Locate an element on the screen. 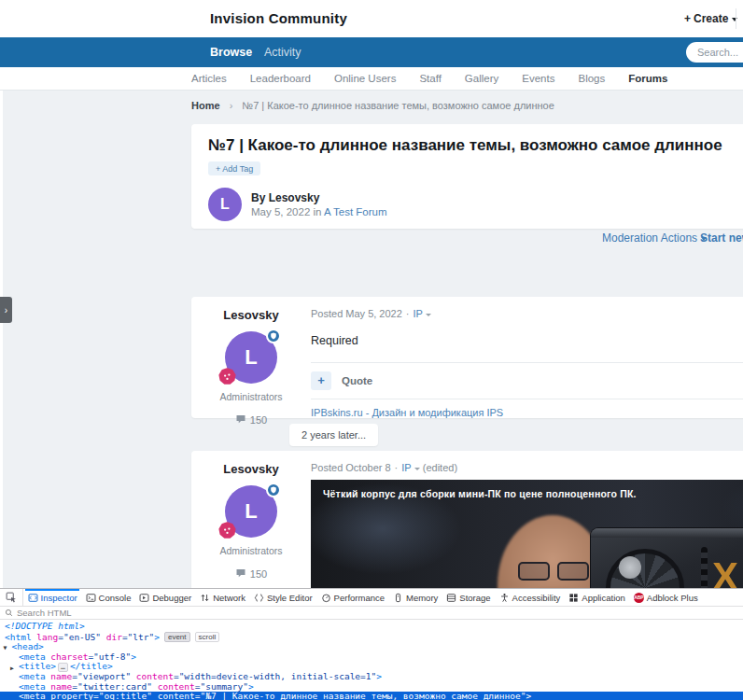 This screenshot has height=700, width=743. chevron-down-icon is located at coordinates (428, 315).